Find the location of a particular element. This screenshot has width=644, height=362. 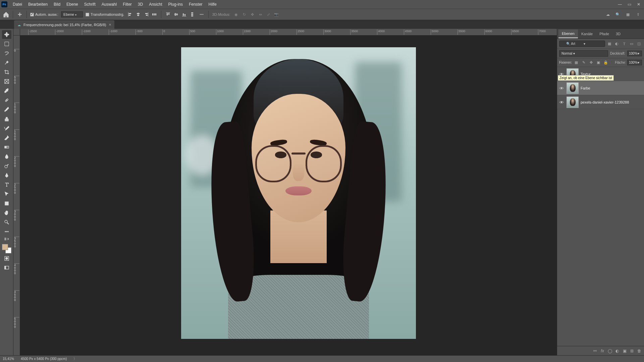

move-tool is located at coordinates (7, 35).